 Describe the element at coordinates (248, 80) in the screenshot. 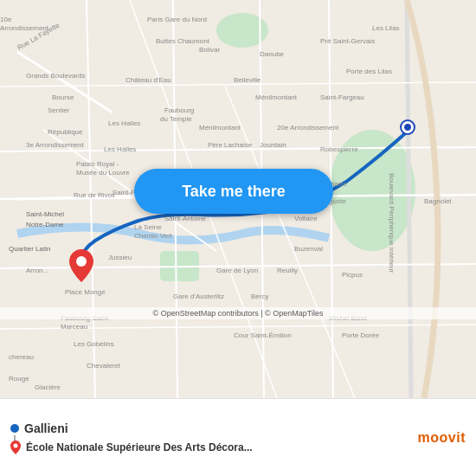

I see `svg-text: Belleville` at that location.